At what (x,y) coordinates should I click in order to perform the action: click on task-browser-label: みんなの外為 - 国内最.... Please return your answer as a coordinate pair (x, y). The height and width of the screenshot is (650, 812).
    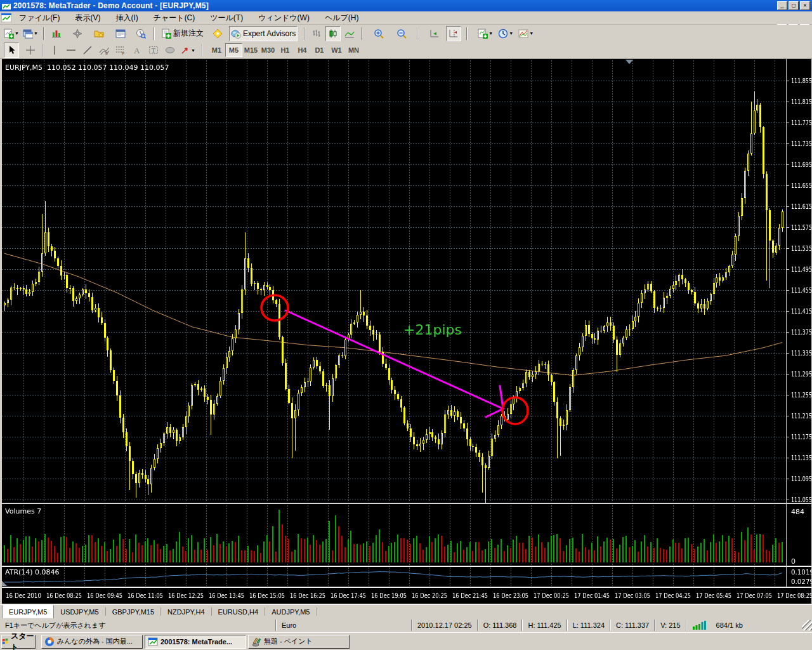
    Looking at the image, I should click on (95, 641).